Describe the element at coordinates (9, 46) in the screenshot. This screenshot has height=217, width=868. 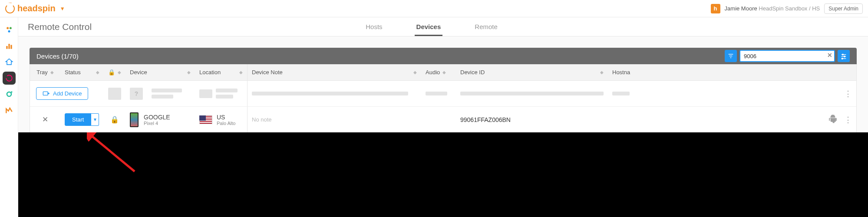
I see `rail-item-analytics` at that location.